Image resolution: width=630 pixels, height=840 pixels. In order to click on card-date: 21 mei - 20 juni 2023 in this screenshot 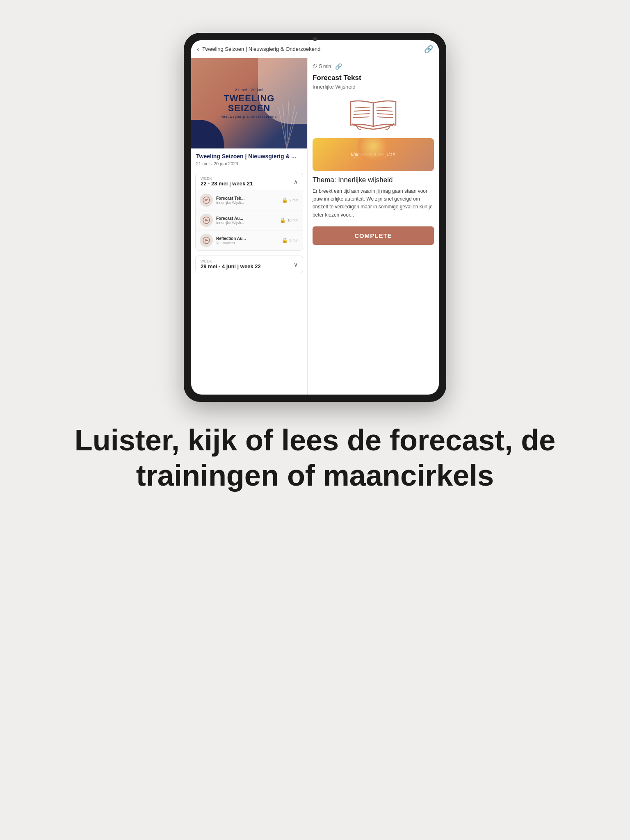, I will do `click(249, 164)`.